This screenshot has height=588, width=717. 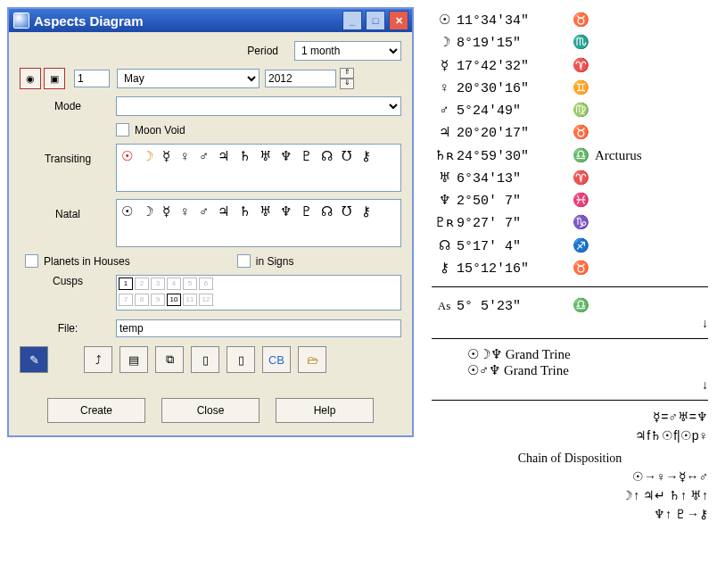 What do you see at coordinates (68, 328) in the screenshot?
I see `file-label: File:` at bounding box center [68, 328].